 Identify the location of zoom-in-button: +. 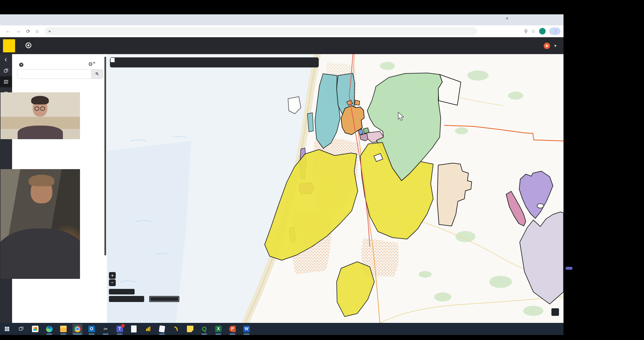
(112, 275).